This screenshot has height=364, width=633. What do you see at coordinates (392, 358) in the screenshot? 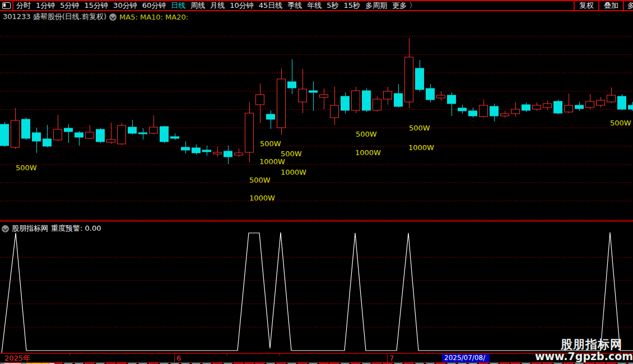
I see `axis-month-label: 7` at bounding box center [392, 358].